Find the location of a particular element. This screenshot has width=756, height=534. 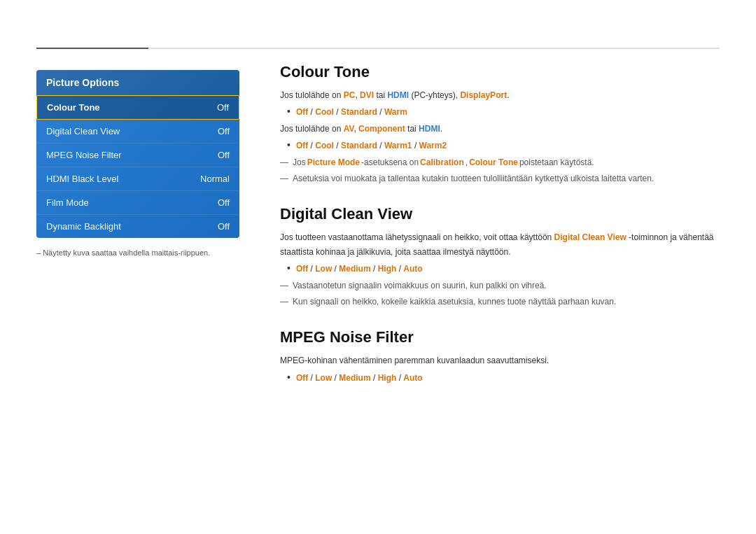

menu-item-label: Digital Clean View is located at coordinates (83, 132).